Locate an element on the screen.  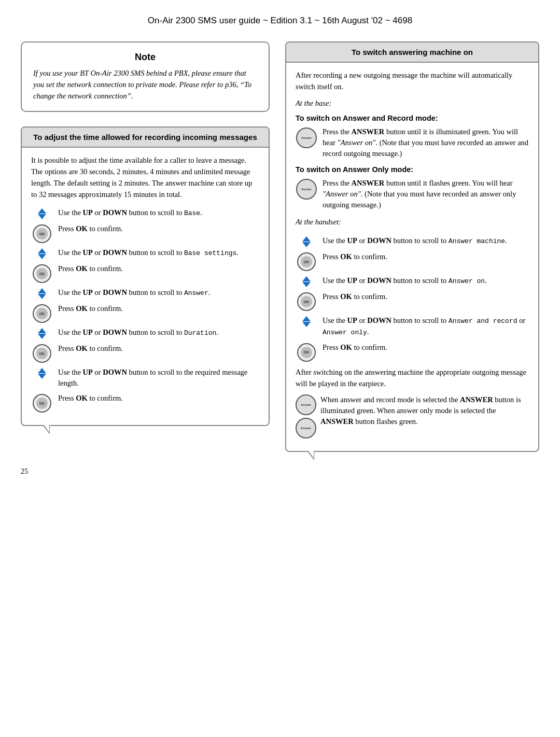
final-answer-icons: Answer Answer is located at coordinates (306, 417).